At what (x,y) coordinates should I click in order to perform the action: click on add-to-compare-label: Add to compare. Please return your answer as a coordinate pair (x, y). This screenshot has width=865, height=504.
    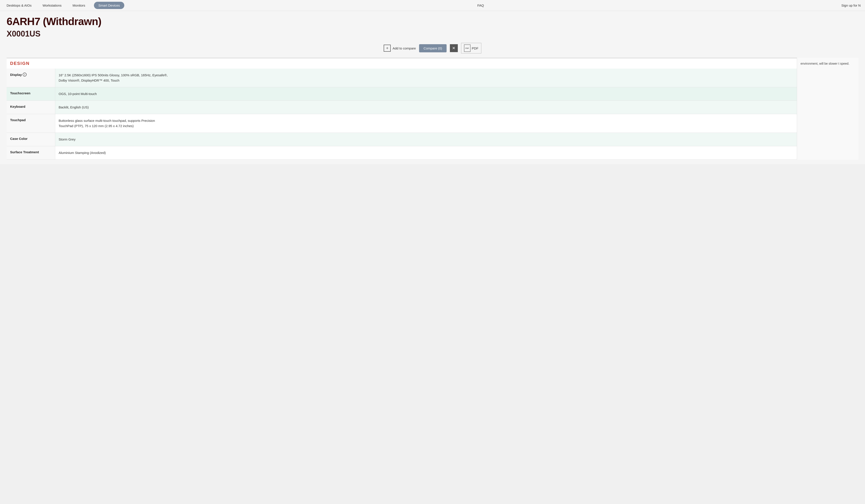
    Looking at the image, I should click on (404, 48).